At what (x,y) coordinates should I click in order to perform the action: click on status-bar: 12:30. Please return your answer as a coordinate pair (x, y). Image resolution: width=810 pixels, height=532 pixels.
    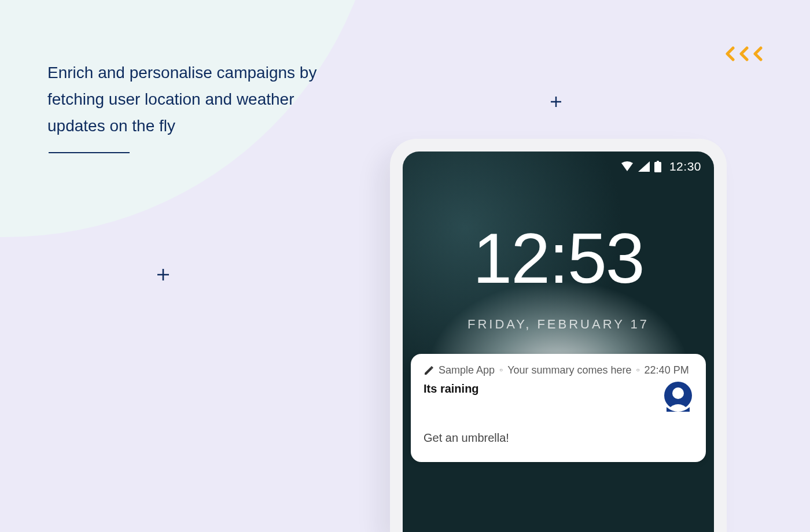
    Looking at the image, I should click on (661, 167).